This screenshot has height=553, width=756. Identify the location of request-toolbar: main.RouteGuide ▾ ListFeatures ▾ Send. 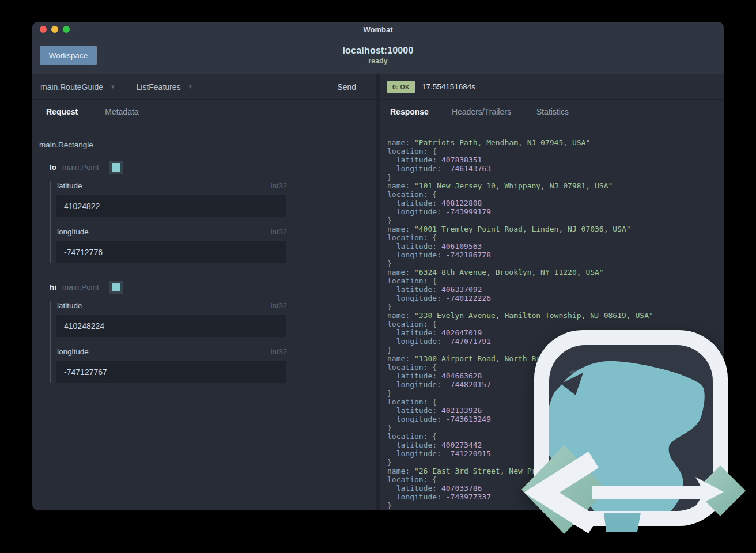
(204, 86).